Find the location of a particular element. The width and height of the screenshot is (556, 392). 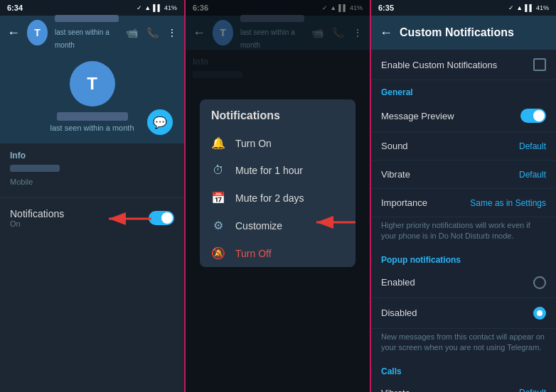

profile-status-1: last seen within a month is located at coordinates (92, 128).